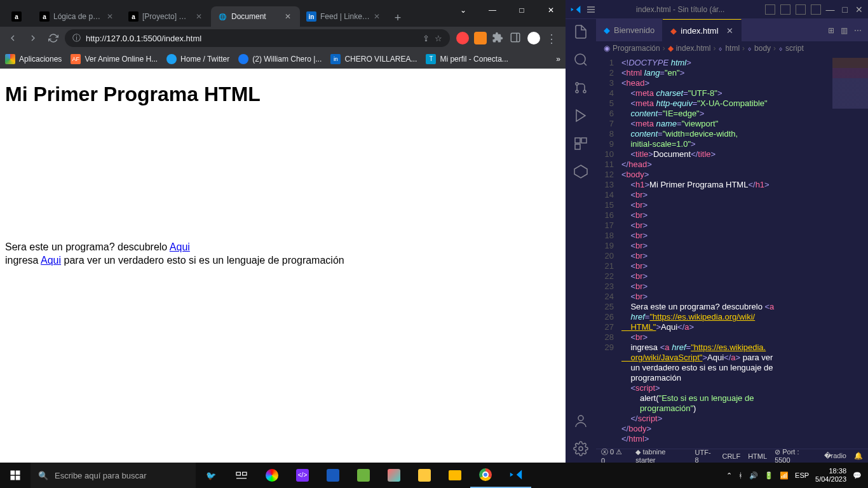  I want to click on reload-button, so click(53, 38).